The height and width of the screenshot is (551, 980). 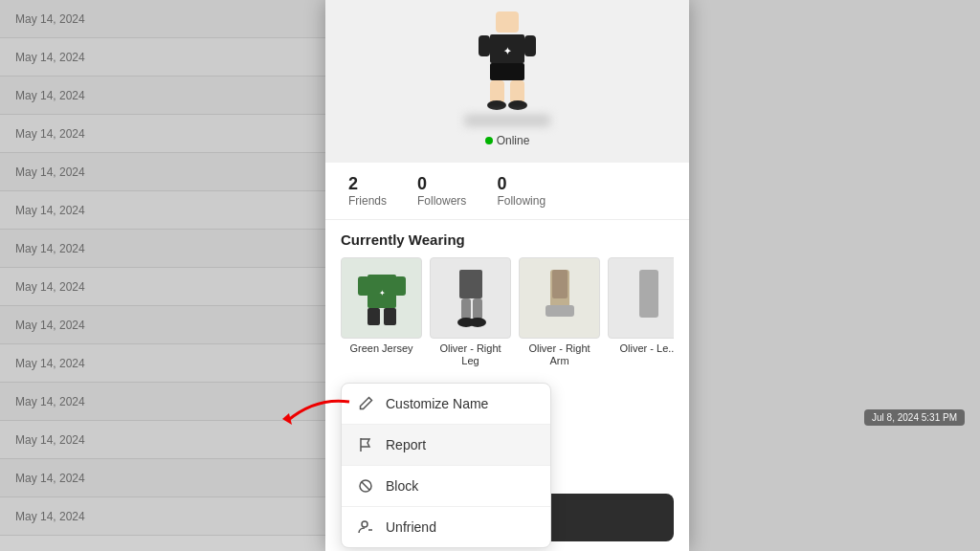 I want to click on item-label-right-leg: Oliver - Right Leg, so click(x=471, y=355).